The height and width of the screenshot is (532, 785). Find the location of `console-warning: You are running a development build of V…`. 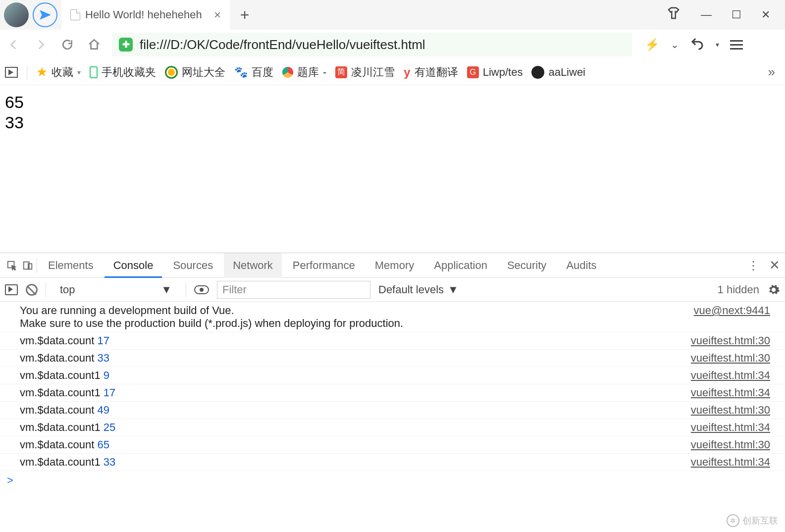

console-warning: You are running a development build of V… is located at coordinates (392, 317).